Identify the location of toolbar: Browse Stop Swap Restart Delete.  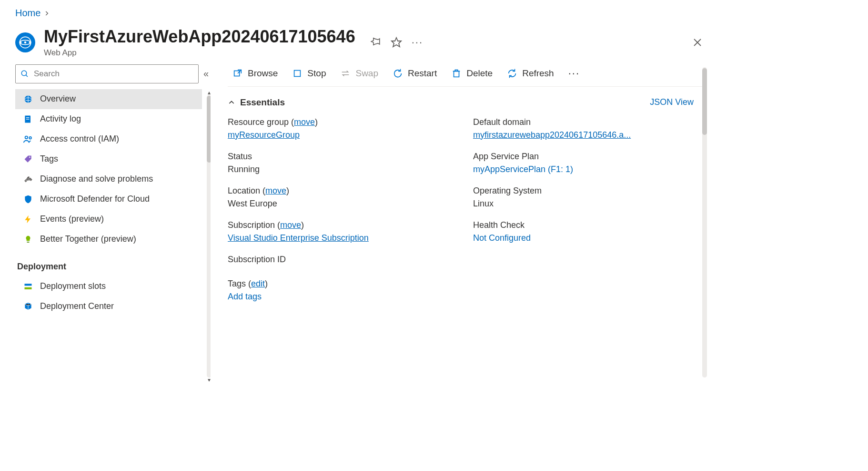
(467, 75).